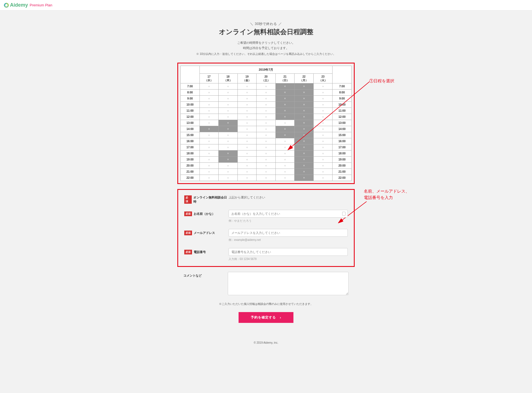 Image resolution: width=532 pixels, height=393 pixels. What do you see at coordinates (19, 5) in the screenshot?
I see `brand-name: Aidemy` at bounding box center [19, 5].